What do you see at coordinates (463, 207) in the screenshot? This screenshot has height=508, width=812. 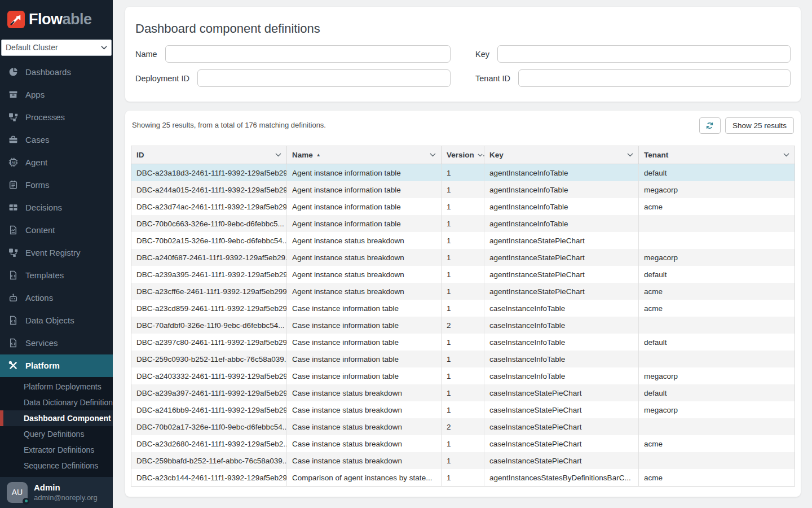 I see `table-row: DBC-a23d74ac-2461-11f1-9392-129af5eb29..…` at bounding box center [463, 207].